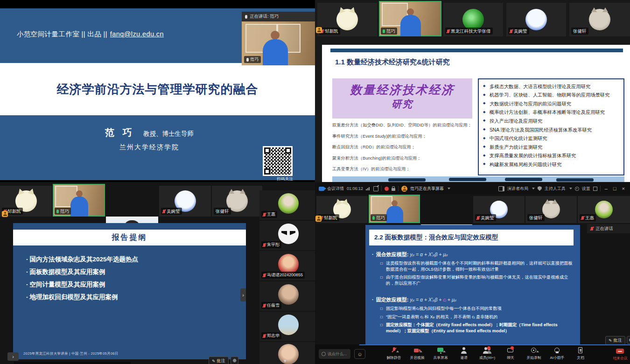  I want to click on outline-item: 地理加权回归模型及其应用案例, so click(82, 297).